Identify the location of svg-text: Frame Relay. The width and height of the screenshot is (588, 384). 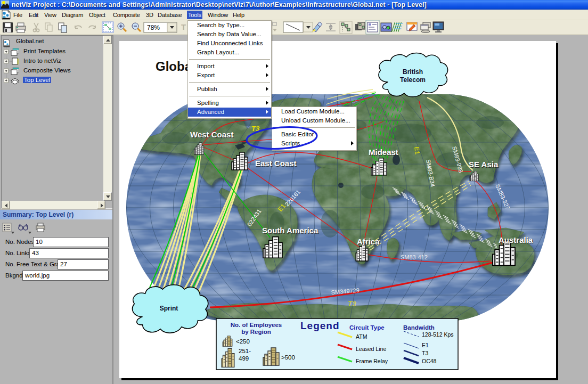
(372, 361).